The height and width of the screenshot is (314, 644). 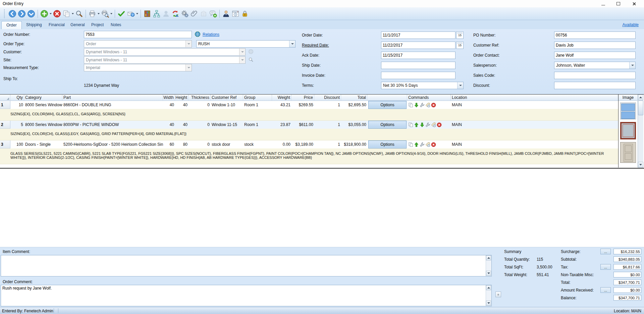 What do you see at coordinates (315, 45) in the screenshot?
I see `required-date-link: Required Date:` at bounding box center [315, 45].